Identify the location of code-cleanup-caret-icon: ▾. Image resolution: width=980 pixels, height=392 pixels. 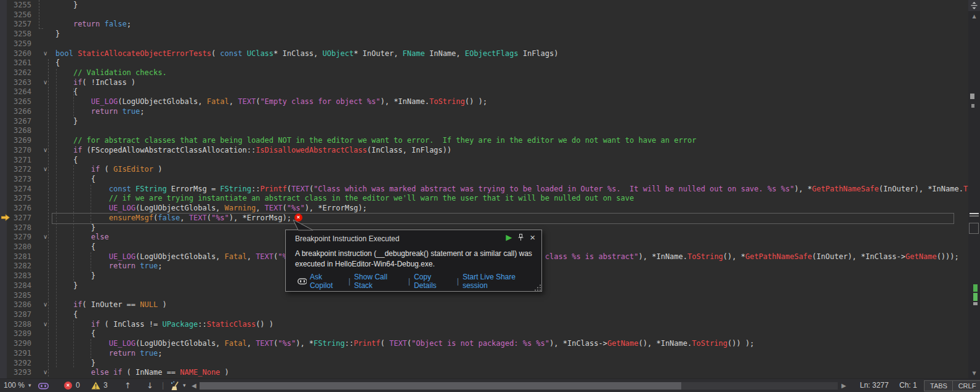
(185, 385).